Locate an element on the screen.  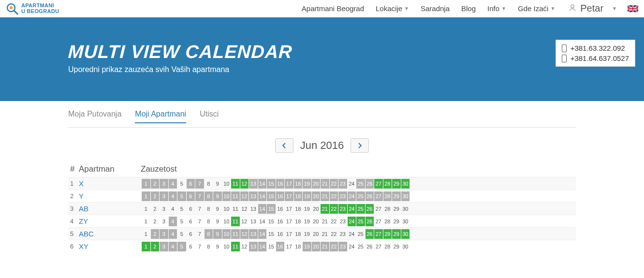
contact-phone-2: +381.64.637.0527 is located at coordinates (596, 58).